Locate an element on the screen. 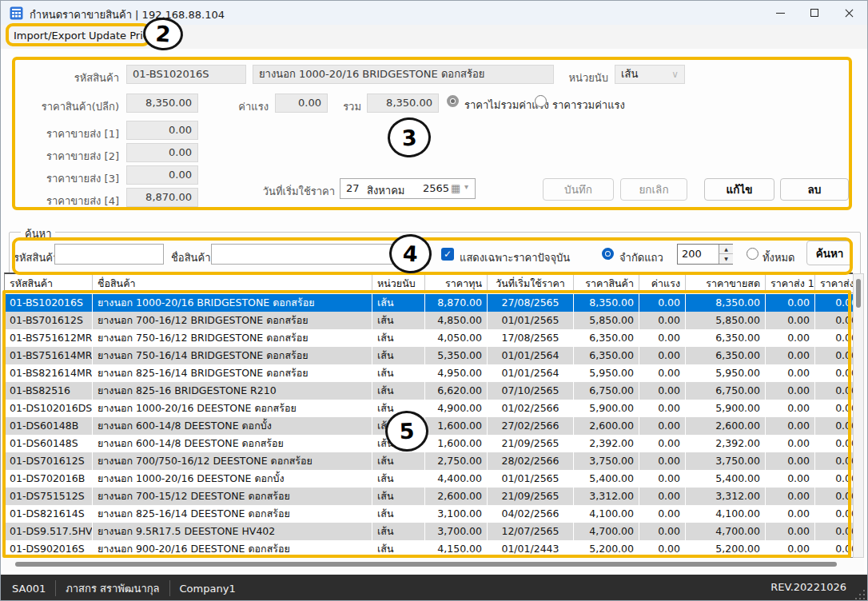 This screenshot has width=868, height=601. labor-field: 0.00 is located at coordinates (301, 103).